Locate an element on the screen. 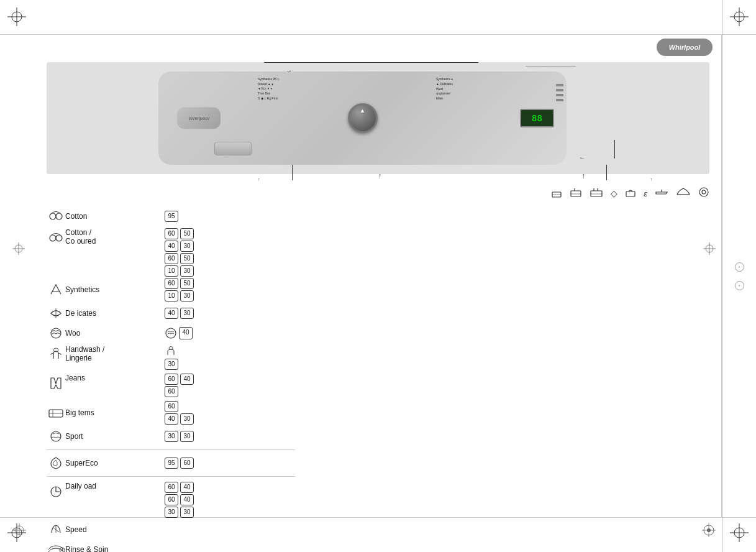 The height and width of the screenshot is (552, 756). synthetics-temps: 60 50 10 30 is located at coordinates (179, 290).